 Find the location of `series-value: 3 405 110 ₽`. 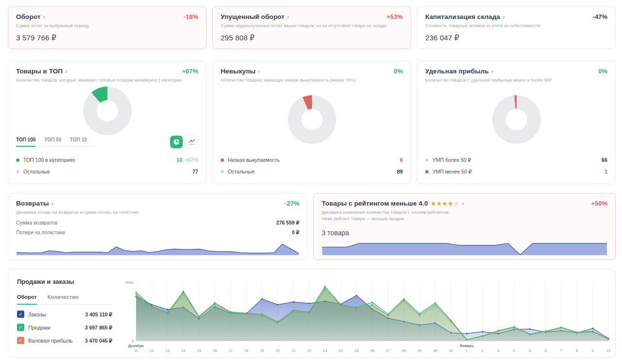

series-value: 3 405 110 ₽ is located at coordinates (99, 314).